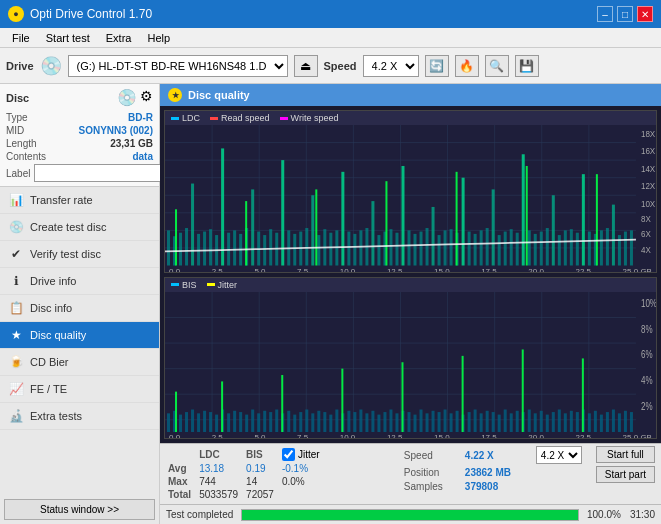 Image resolution: width=661 pixels, height=524 pixels. I want to click on jitter-legend-item: Jitter, so click(222, 285).